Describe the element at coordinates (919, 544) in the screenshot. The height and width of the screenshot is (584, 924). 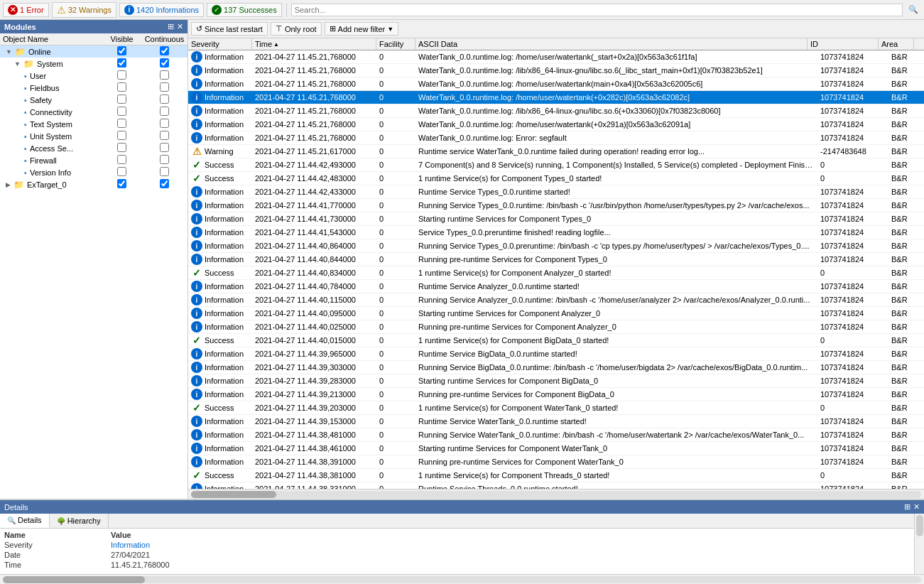
I see `details-vscroll` at that location.